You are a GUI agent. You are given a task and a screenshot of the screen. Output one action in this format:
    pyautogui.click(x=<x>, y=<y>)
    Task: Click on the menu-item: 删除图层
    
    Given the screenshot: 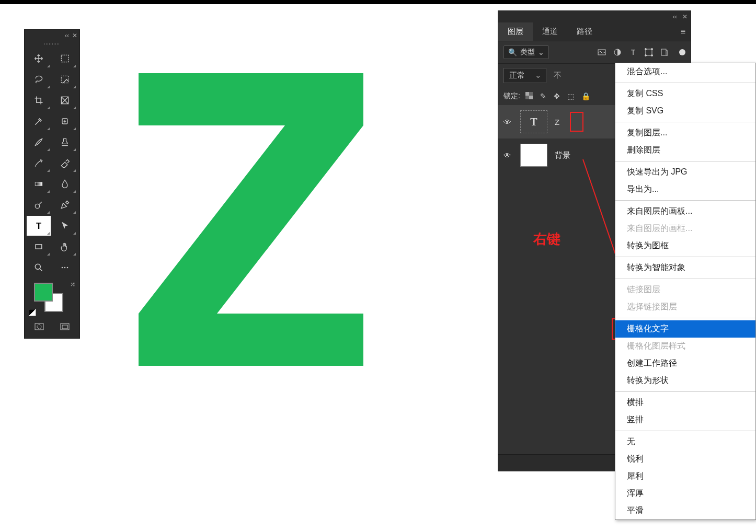 What is the action you would take?
    pyautogui.click(x=685, y=151)
    